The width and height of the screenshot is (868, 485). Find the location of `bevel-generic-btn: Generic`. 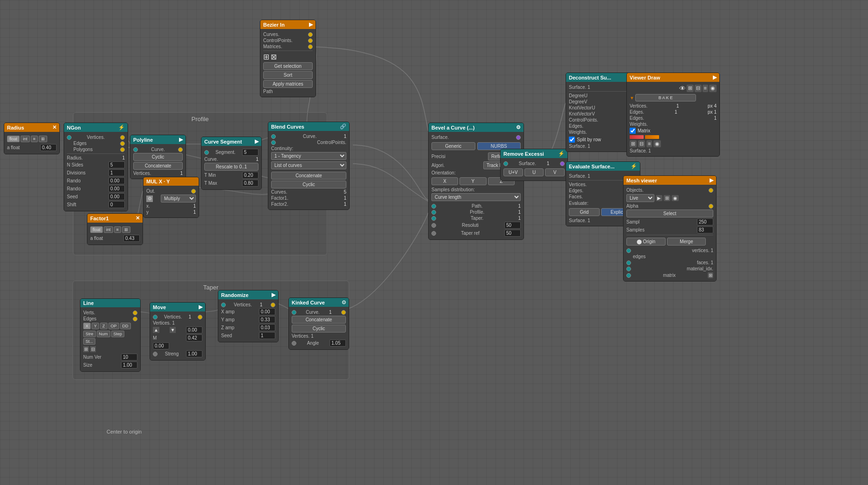

bevel-generic-btn: Generic is located at coordinates (453, 146).